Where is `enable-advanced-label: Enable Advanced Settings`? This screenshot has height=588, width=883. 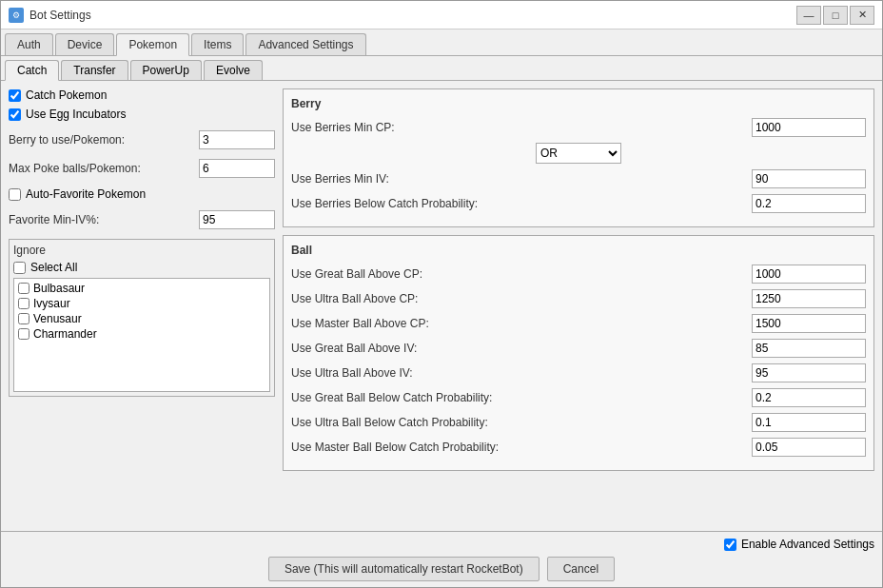
enable-advanced-label: Enable Advanced Settings is located at coordinates (808, 544).